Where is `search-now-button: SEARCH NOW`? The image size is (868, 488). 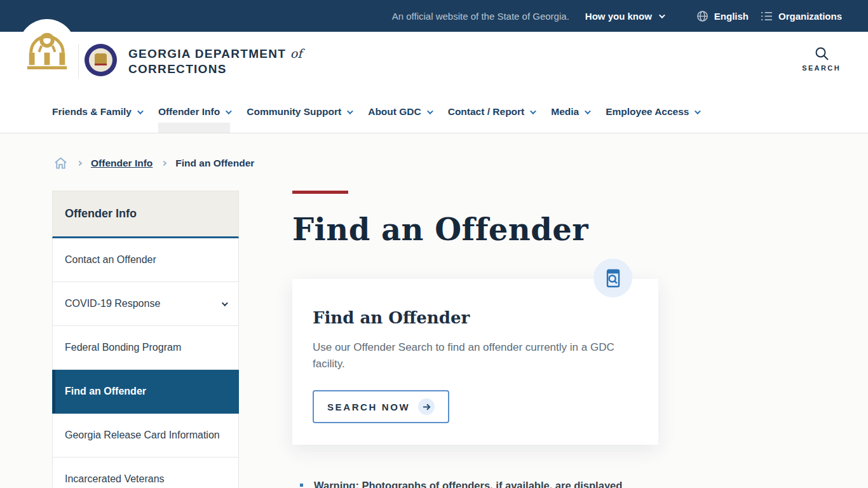
search-now-button: SEARCH NOW is located at coordinates (381, 407).